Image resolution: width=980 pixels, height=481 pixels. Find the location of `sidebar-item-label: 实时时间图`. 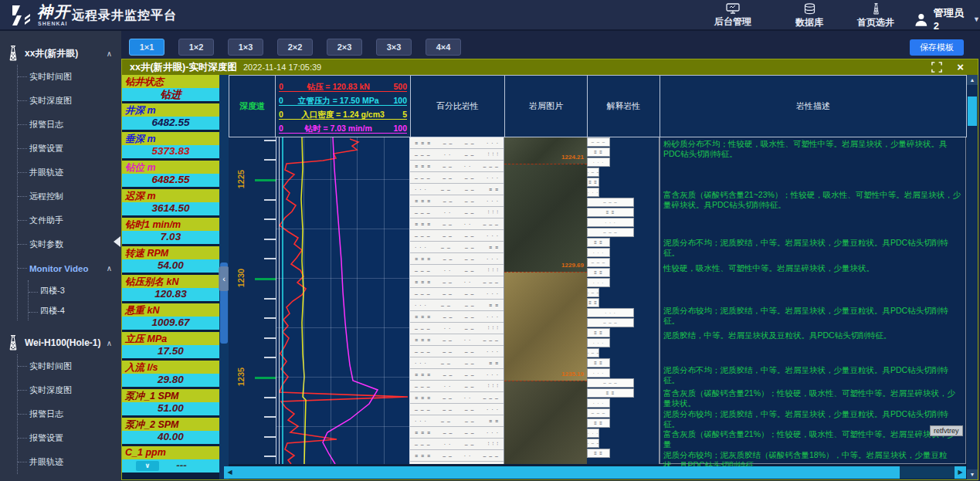

sidebar-item-label: 实时时间图 is located at coordinates (51, 77).